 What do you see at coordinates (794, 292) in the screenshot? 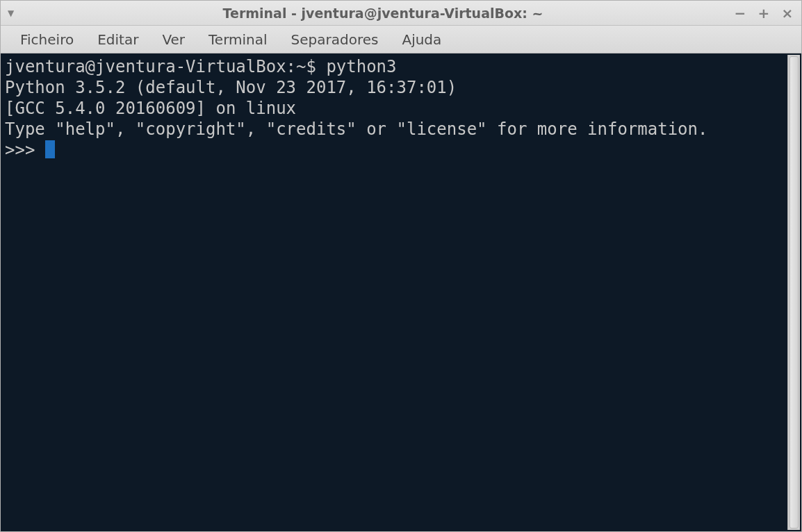
I see `scrollbar-thumb` at bounding box center [794, 292].